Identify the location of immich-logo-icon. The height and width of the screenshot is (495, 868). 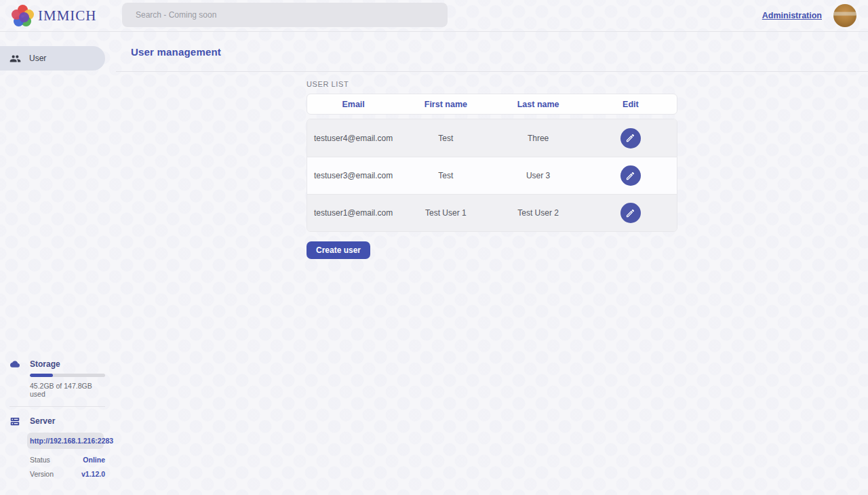
(23, 16).